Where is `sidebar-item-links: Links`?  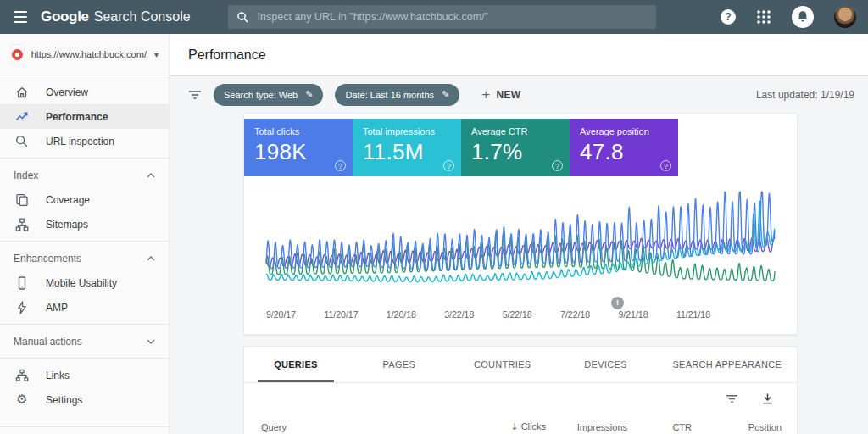
sidebar-item-links: Links is located at coordinates (85, 375).